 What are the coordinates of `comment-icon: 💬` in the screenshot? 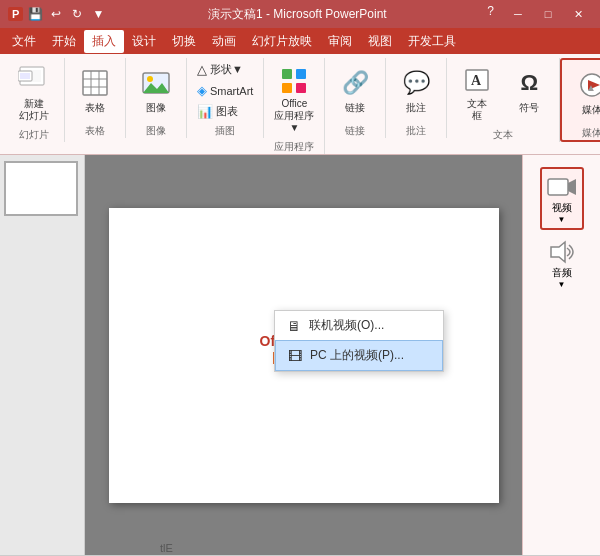 It's located at (416, 83).